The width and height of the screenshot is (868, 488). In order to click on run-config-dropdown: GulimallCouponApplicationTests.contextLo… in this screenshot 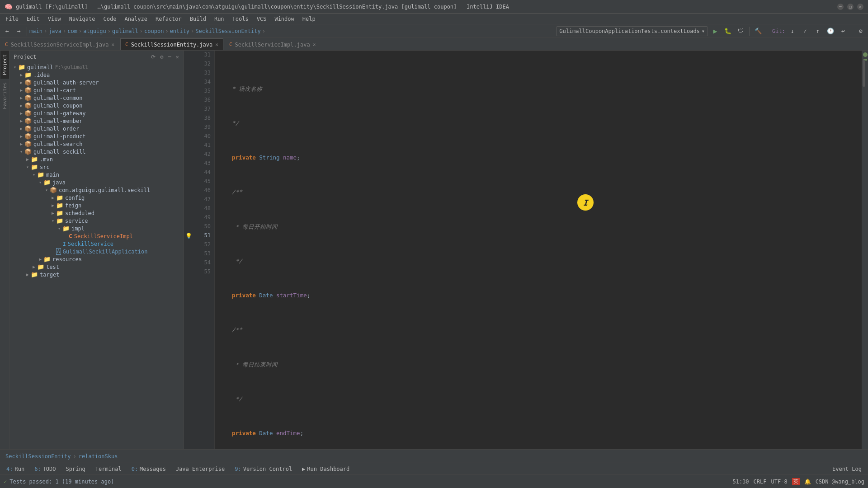, I will do `click(632, 31)`.